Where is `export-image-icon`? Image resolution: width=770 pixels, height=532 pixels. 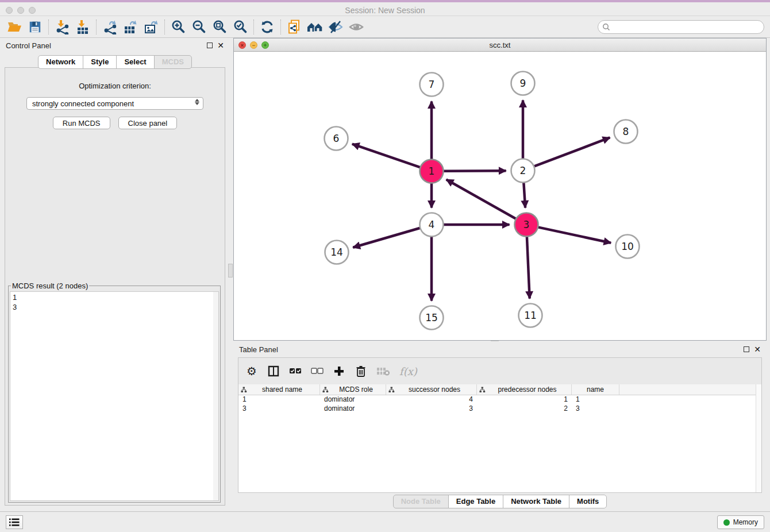
export-image-icon is located at coordinates (151, 27).